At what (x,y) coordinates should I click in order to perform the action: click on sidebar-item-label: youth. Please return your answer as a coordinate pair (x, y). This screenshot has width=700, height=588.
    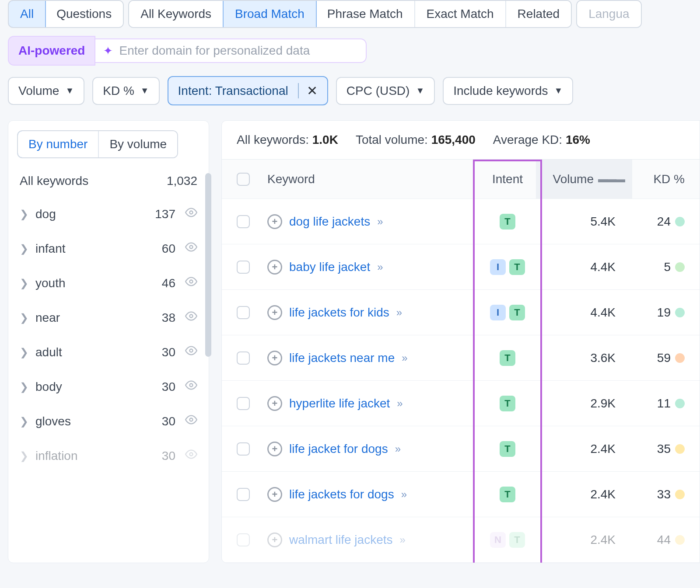
    Looking at the image, I should click on (95, 283).